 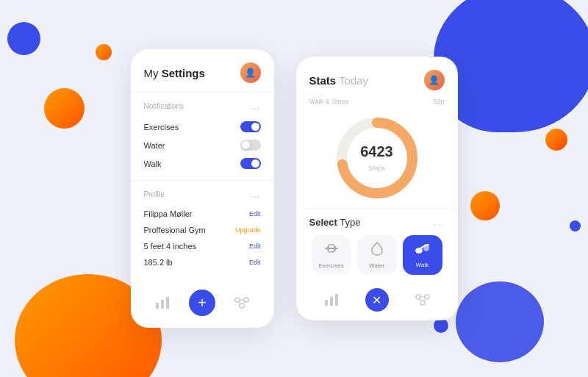 What do you see at coordinates (331, 266) in the screenshot?
I see `type-btn-exercises-label: Exercises` at bounding box center [331, 266].